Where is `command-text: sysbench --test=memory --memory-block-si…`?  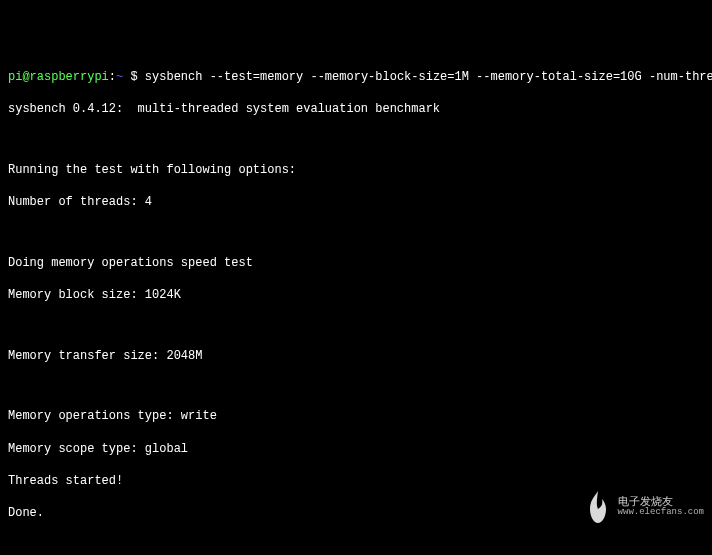 command-text: sysbench --test=memory --memory-block-si… is located at coordinates (428, 77).